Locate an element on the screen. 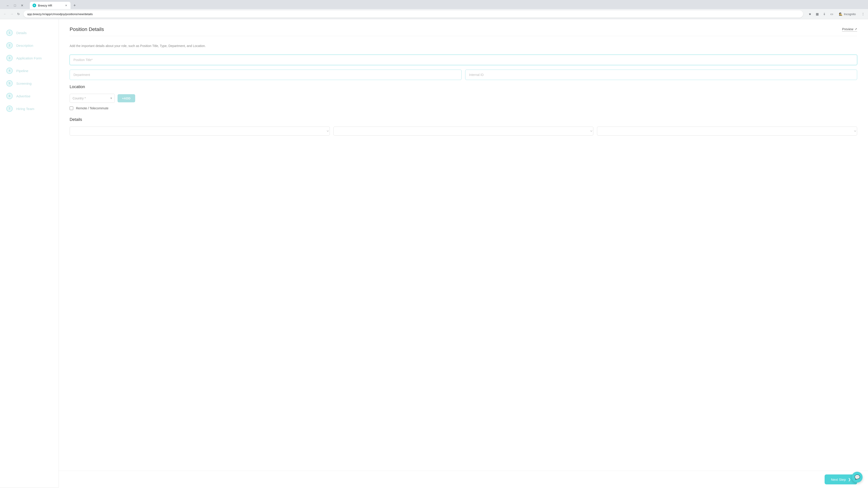  step-circle-2: 2 is located at coordinates (9, 45).